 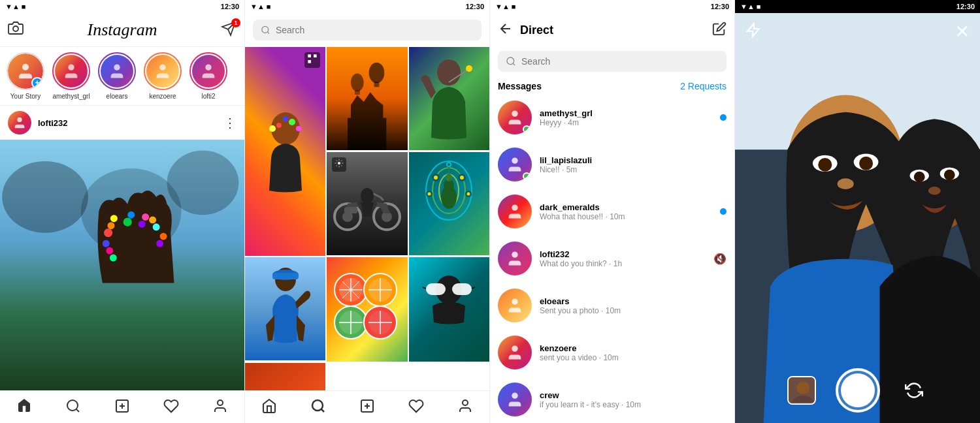 What do you see at coordinates (367, 7) in the screenshot?
I see `status-bar-2: ▼▲ ■ 12:30` at bounding box center [367, 7].